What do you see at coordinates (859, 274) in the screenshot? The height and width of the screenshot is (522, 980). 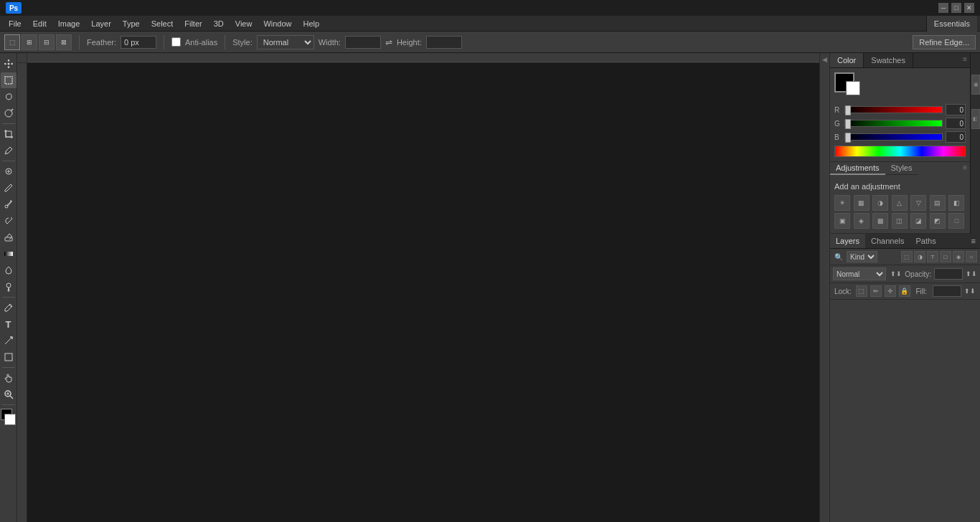 I see `layers-blend-mode-select: Normal Dissolve Multiply Screen` at bounding box center [859, 274].